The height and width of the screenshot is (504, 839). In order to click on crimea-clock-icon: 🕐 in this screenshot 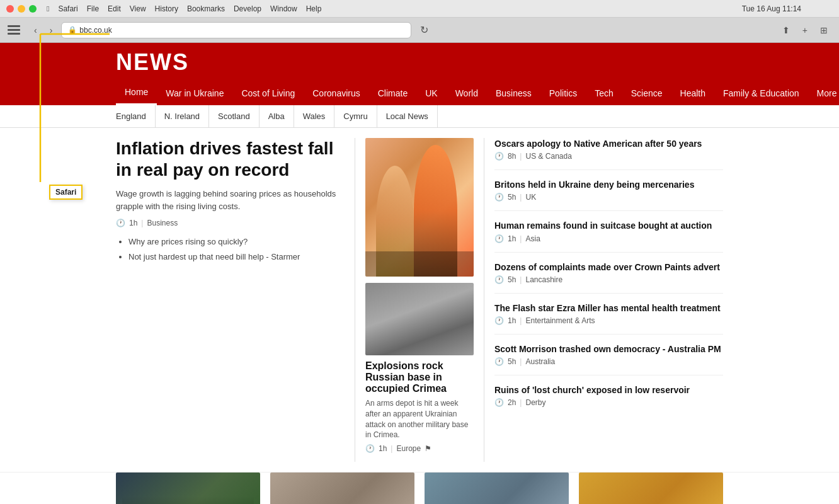, I will do `click(370, 449)`.